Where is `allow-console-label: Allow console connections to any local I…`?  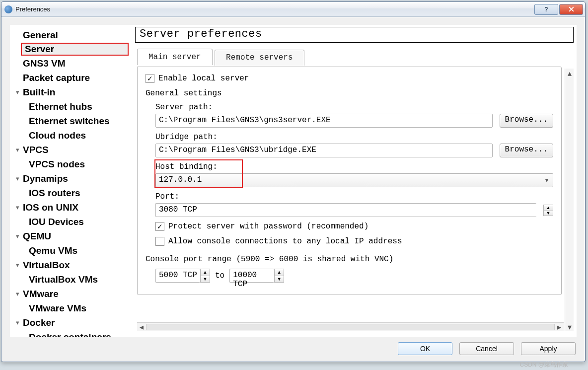
allow-console-label: Allow console connections to any local I… is located at coordinates (285, 241).